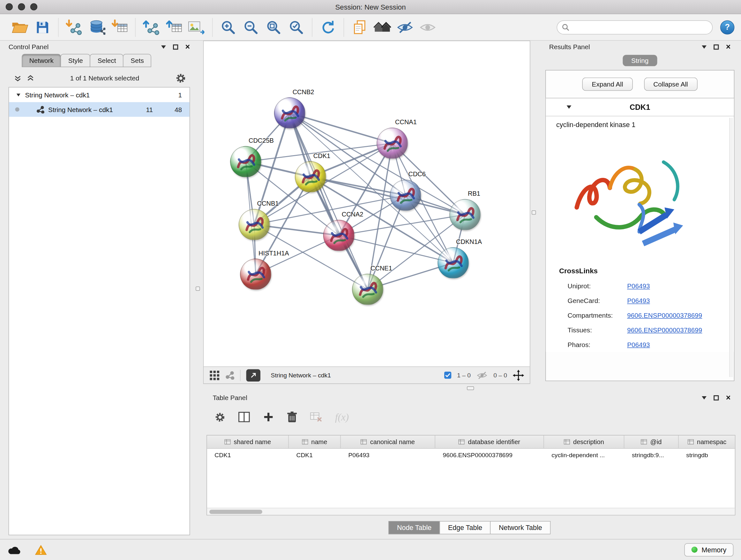 This screenshot has width=741, height=560. I want to click on apply-layout-button, so click(328, 27).